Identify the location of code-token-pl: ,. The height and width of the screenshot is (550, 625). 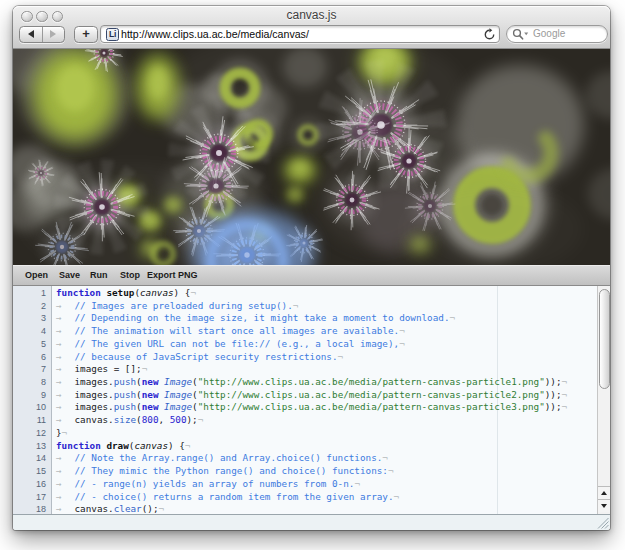
(164, 420).